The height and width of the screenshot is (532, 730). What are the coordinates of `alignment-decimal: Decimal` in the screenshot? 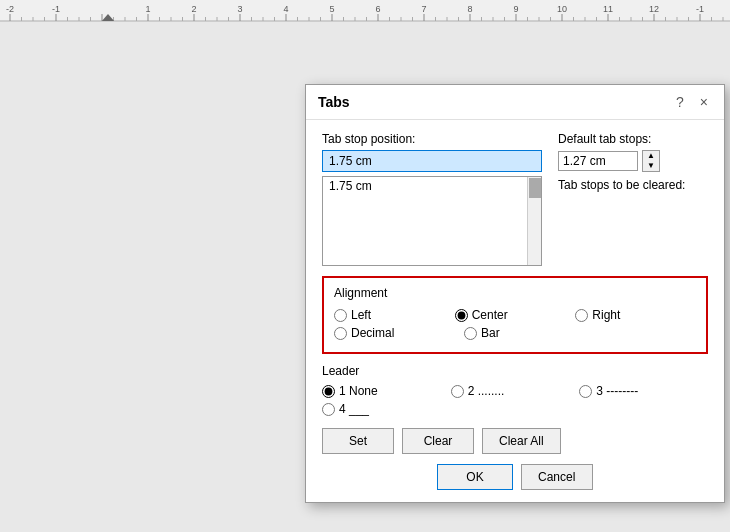 It's located at (399, 333).